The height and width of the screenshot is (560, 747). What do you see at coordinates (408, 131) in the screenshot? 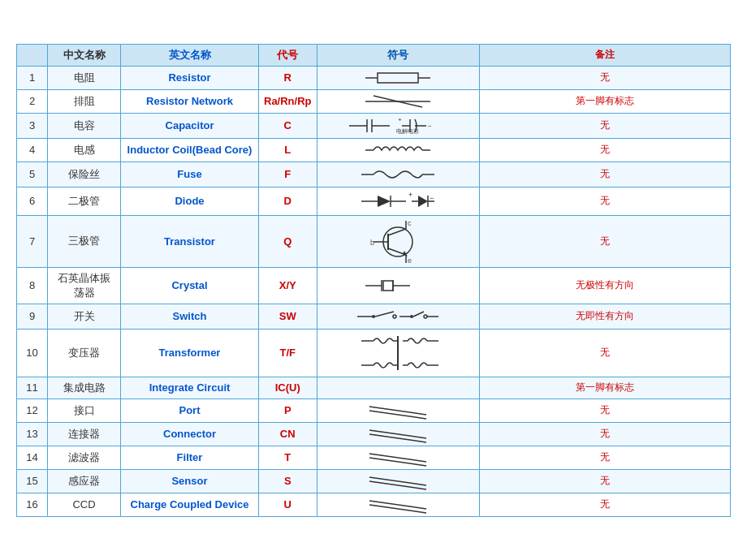
I see `svg-text: 电解电容` at bounding box center [408, 131].